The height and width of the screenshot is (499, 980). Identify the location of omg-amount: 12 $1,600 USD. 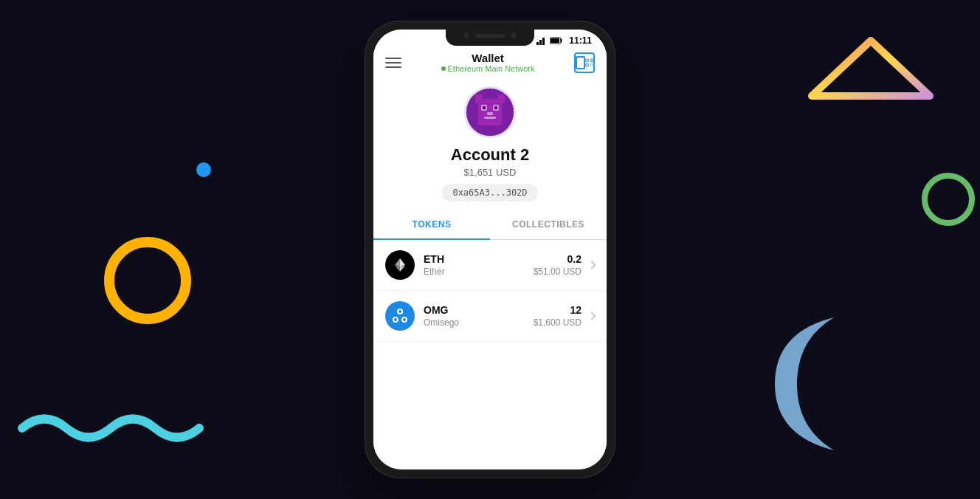
(558, 316).